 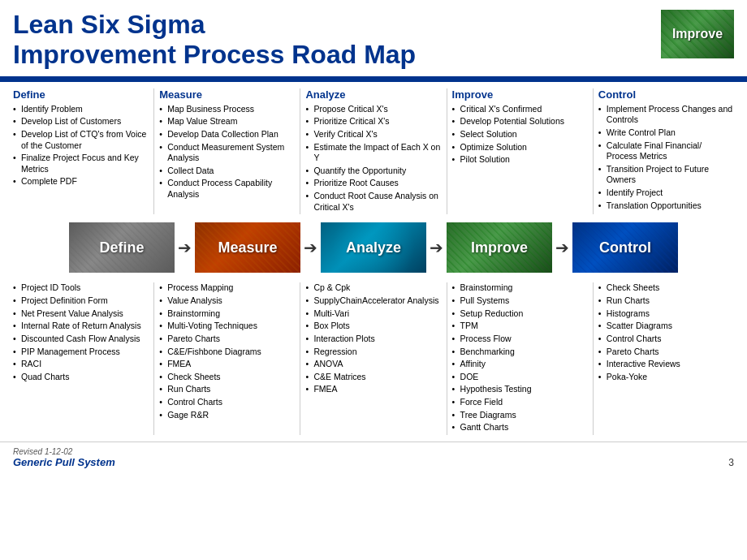 What do you see at coordinates (666, 377) in the screenshot?
I see `tool-item: Poka-Yoke` at bounding box center [666, 377].